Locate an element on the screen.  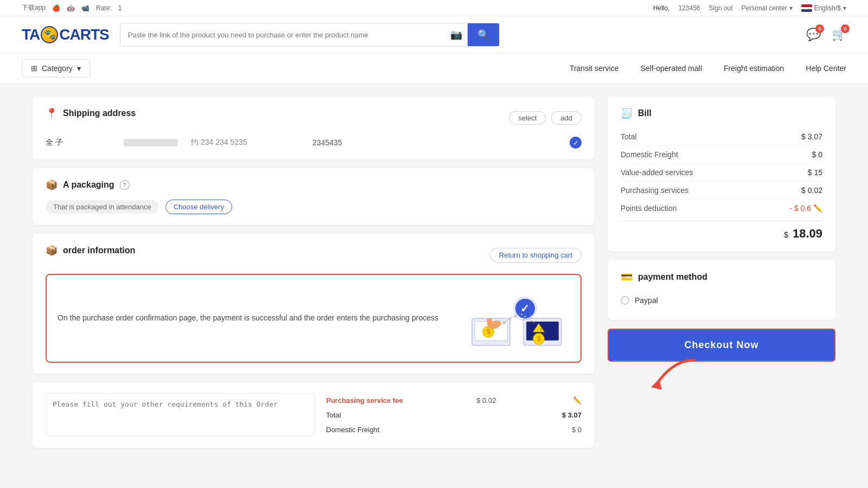
bill-deduction-value: - $ 0.6 ✏️ is located at coordinates (806, 208).